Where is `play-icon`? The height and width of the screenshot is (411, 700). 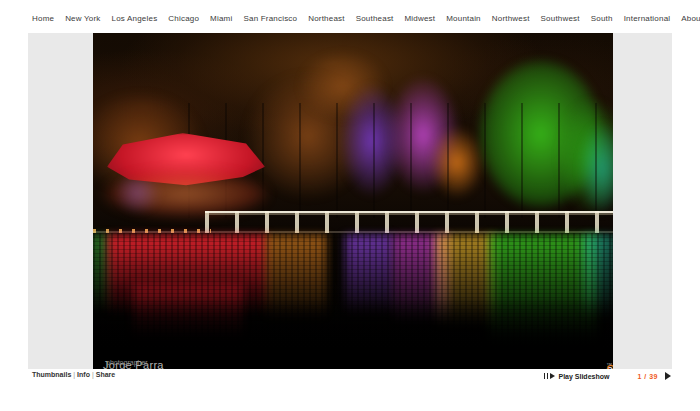
play-icon is located at coordinates (552, 376).